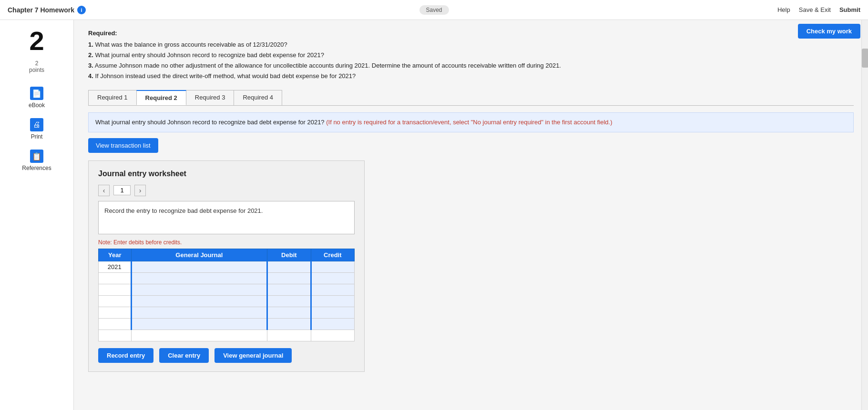 This screenshot has width=868, height=410. I want to click on save-exit-link: Save & Exit, so click(815, 10).